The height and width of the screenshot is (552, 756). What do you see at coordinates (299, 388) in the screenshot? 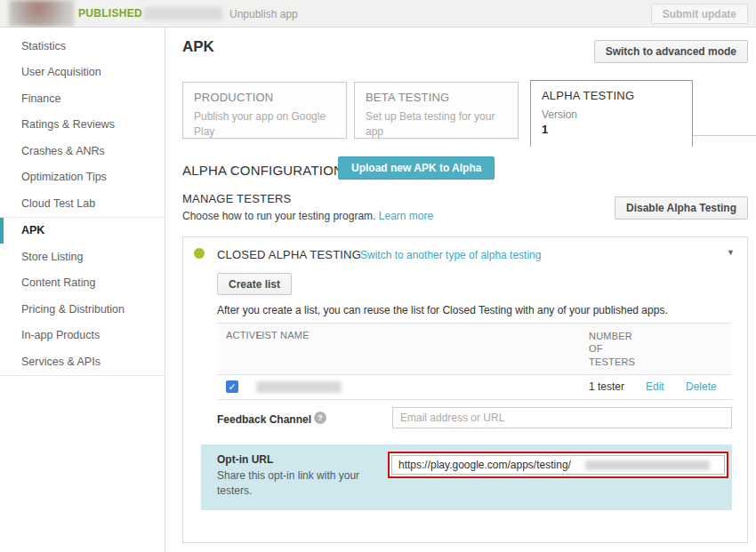
I see `list-name-redacted` at bounding box center [299, 388].